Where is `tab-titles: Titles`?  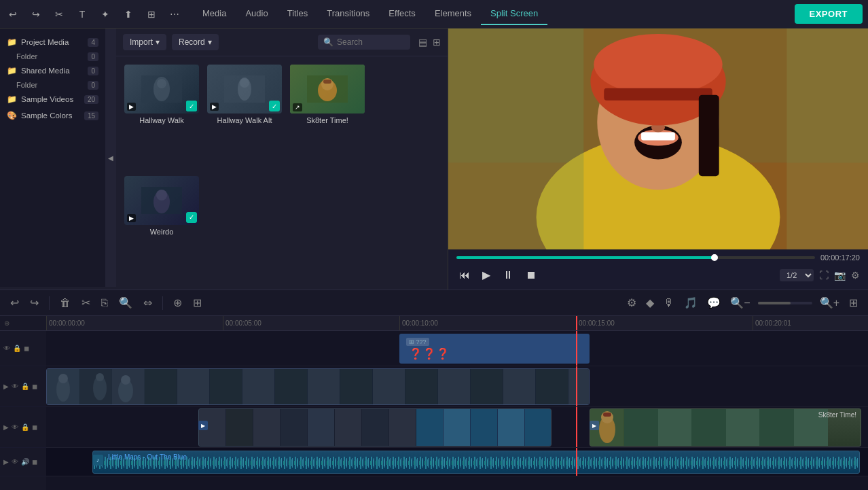 tab-titles: Titles is located at coordinates (297, 14).